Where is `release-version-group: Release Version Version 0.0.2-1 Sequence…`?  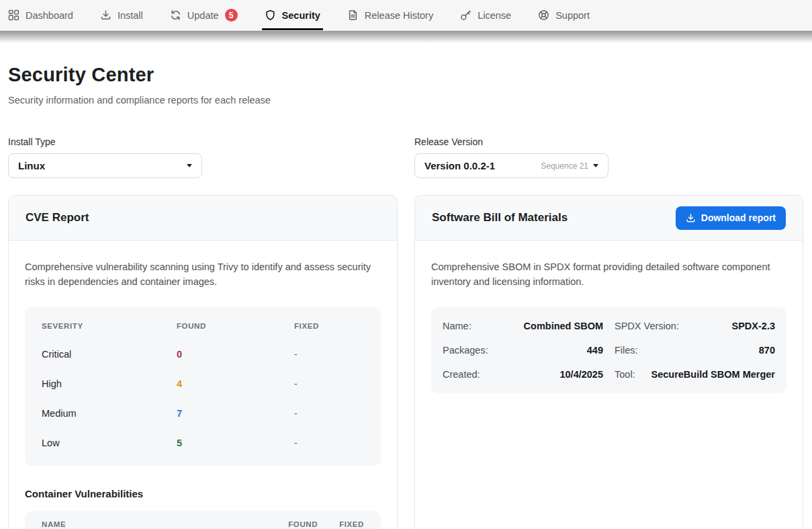
release-version-group: Release Version Version 0.0.2-1 Sequence… is located at coordinates (512, 157).